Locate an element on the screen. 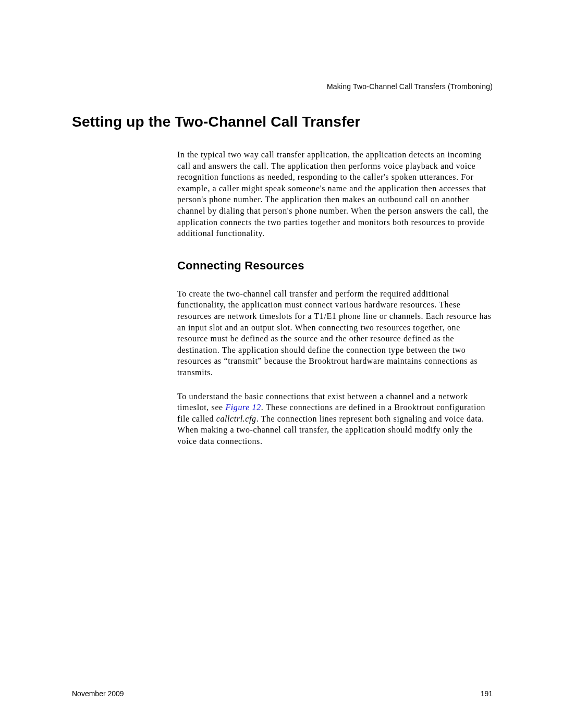  para3-filename: callctrl.cfg is located at coordinates (237, 419).